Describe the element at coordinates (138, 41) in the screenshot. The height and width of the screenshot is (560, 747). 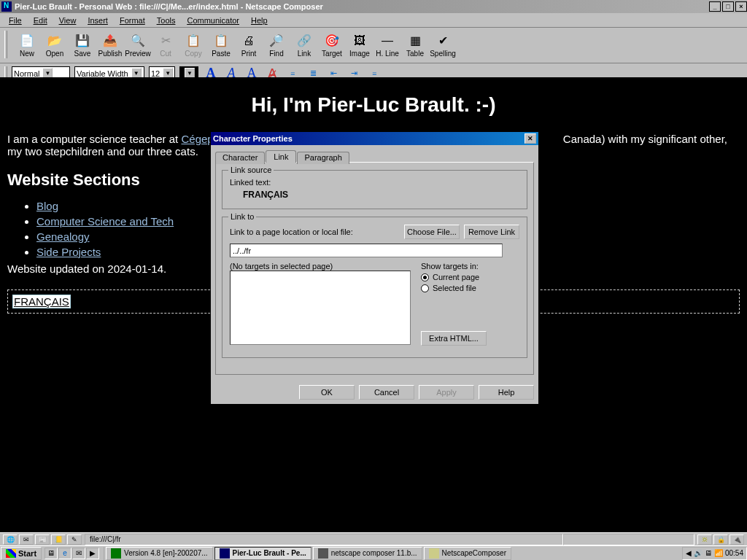
I see `preview-icon: 🔍` at that location.